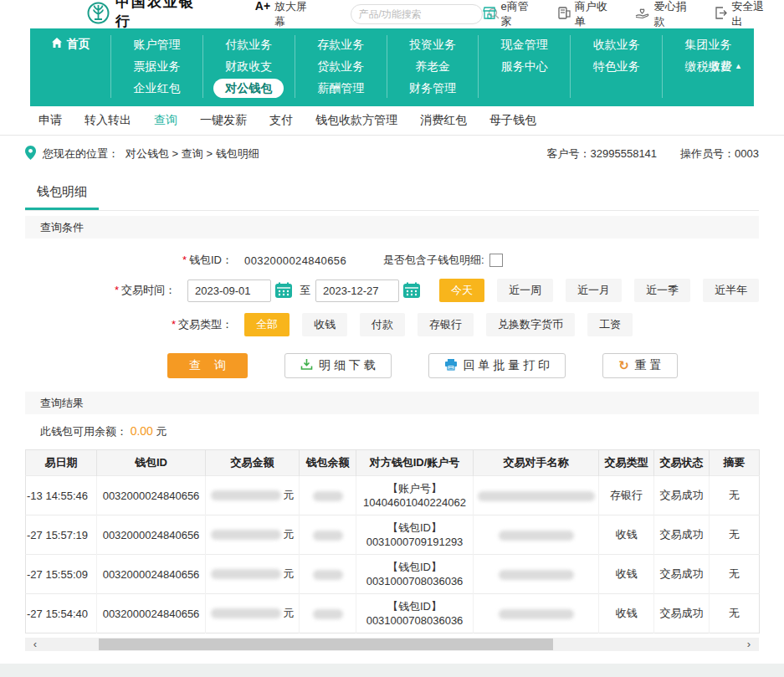 Image resolution: width=784 pixels, height=677 pixels. What do you see at coordinates (286, 15) in the screenshot?
I see `enlarge-screen-button: A+ 放大屏幕` at bounding box center [286, 15].